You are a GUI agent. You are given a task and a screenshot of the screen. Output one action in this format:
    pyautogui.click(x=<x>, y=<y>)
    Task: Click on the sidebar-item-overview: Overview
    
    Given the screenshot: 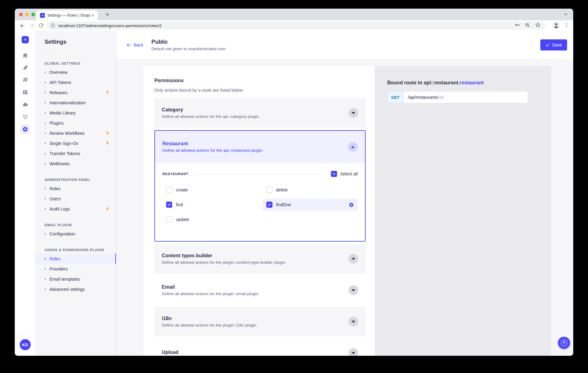 What is the action you would take?
    pyautogui.click(x=76, y=72)
    